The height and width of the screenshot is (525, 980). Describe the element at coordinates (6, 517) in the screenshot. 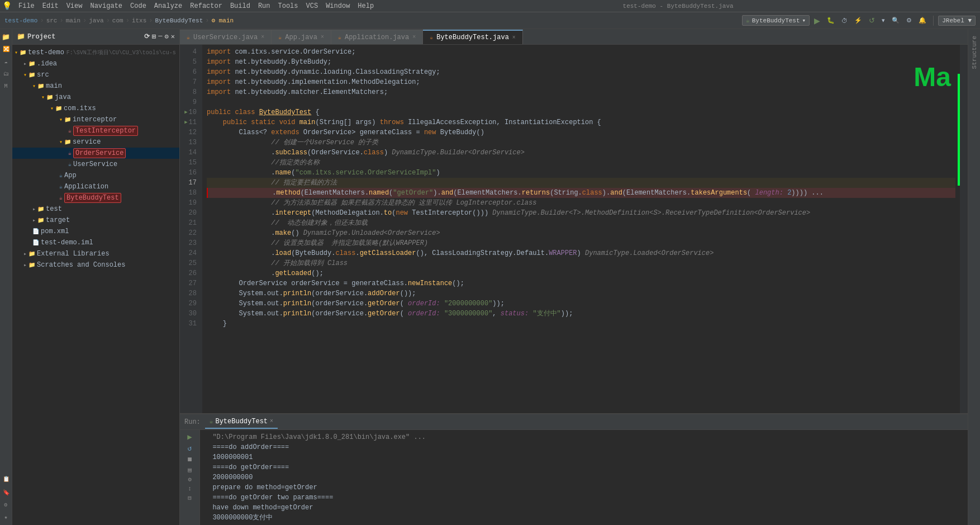

I see `favorites-icon: ★` at that location.